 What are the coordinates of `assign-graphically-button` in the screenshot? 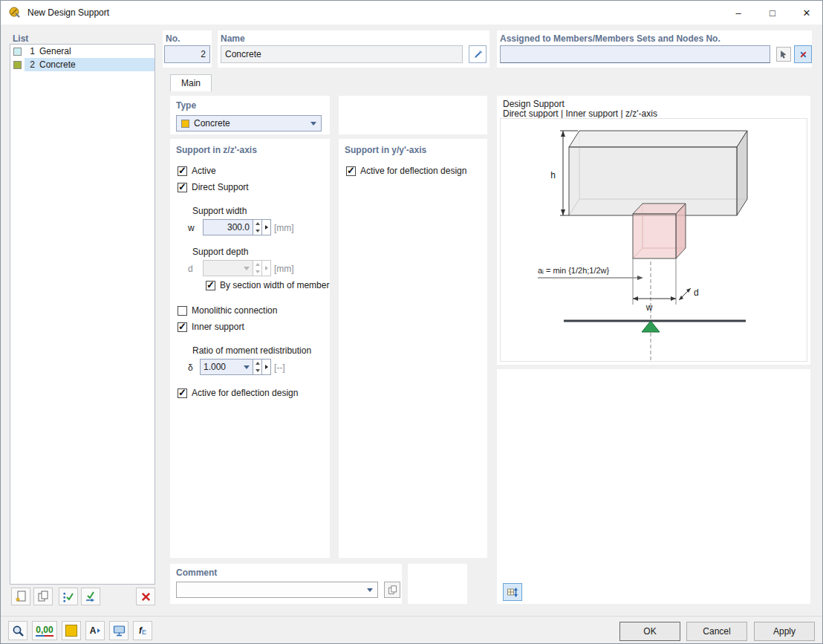 It's located at (513, 592).